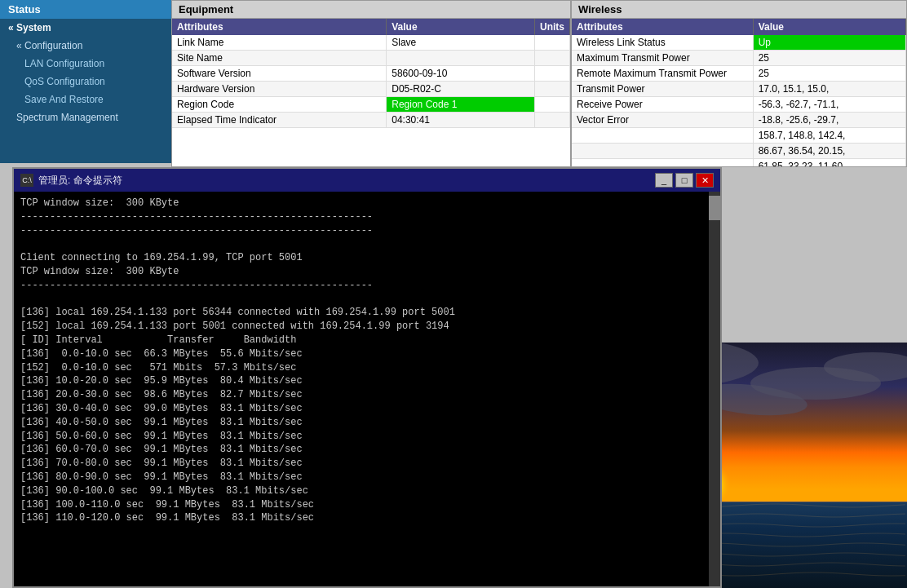  What do you see at coordinates (662, 27) in the screenshot?
I see `wireless-col-attr: Attributes` at bounding box center [662, 27].